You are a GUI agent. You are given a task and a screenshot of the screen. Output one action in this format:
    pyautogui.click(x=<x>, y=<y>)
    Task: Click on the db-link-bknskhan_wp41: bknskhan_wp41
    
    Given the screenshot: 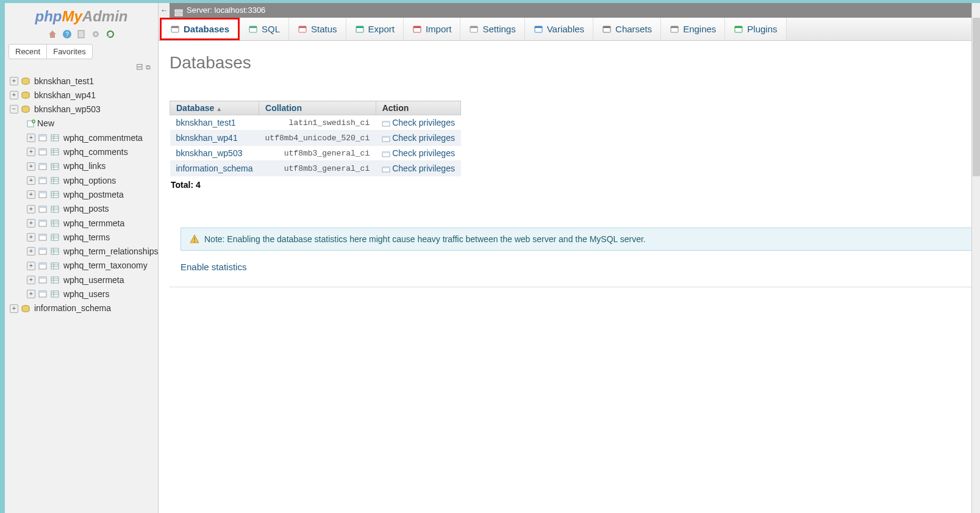 What is the action you would take?
    pyautogui.click(x=207, y=138)
    